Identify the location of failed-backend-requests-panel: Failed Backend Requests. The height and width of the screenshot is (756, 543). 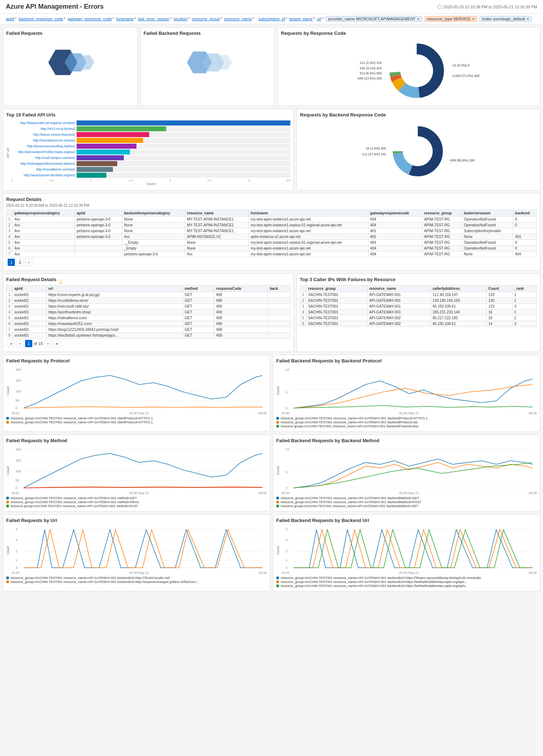
(208, 67).